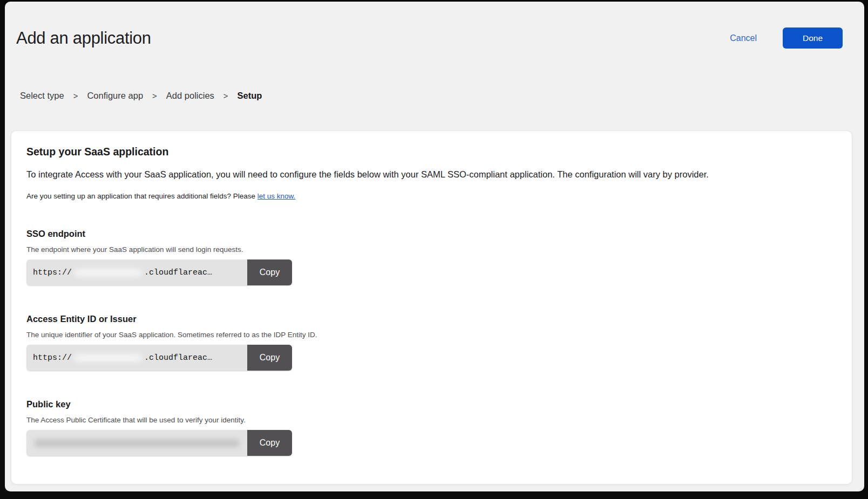 This screenshot has height=499, width=868. I want to click on done-button: Done, so click(813, 38).